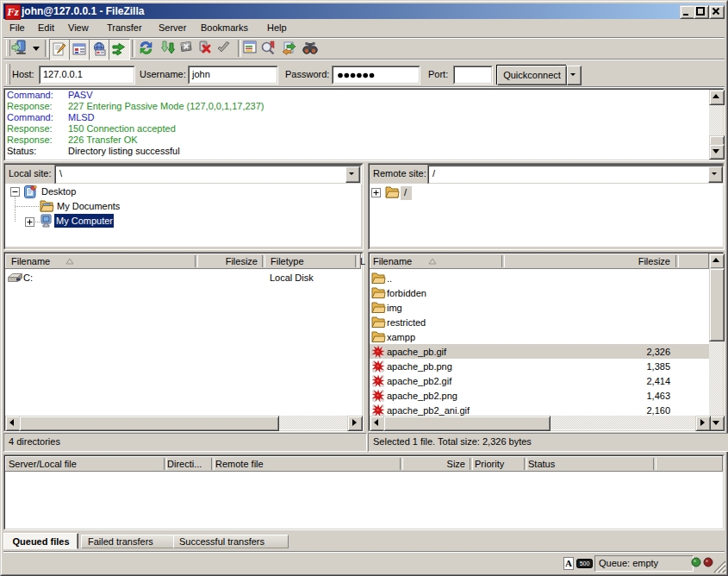 This screenshot has width=728, height=576. I want to click on svg-text: A, so click(569, 563).